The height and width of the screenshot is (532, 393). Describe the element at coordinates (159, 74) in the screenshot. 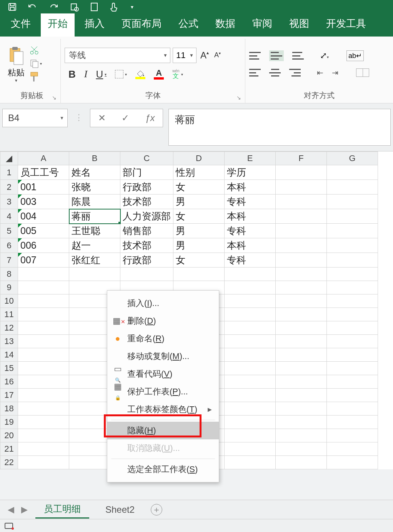

I see `font-color-button: A` at that location.